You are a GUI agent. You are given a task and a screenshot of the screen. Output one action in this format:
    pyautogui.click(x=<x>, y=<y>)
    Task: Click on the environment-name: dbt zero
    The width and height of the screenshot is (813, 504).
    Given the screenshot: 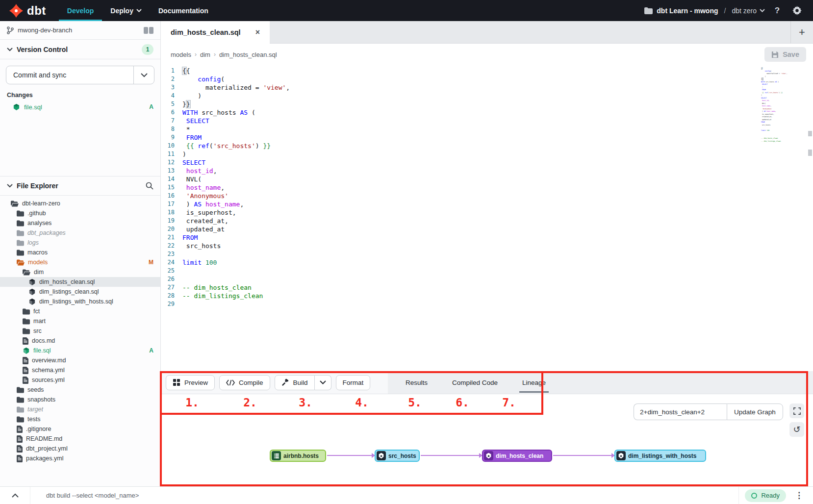 What is the action you would take?
    pyautogui.click(x=744, y=11)
    